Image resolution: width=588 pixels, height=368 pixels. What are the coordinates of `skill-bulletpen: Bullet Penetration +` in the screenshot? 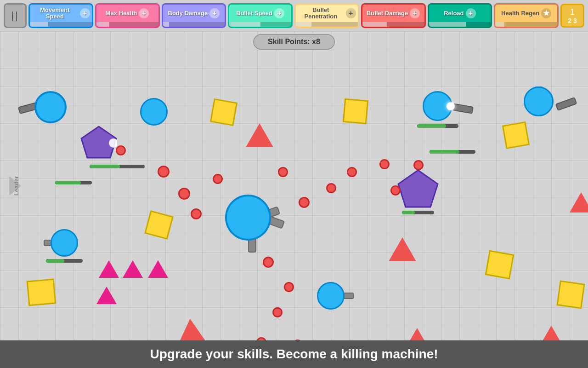 It's located at (327, 16).